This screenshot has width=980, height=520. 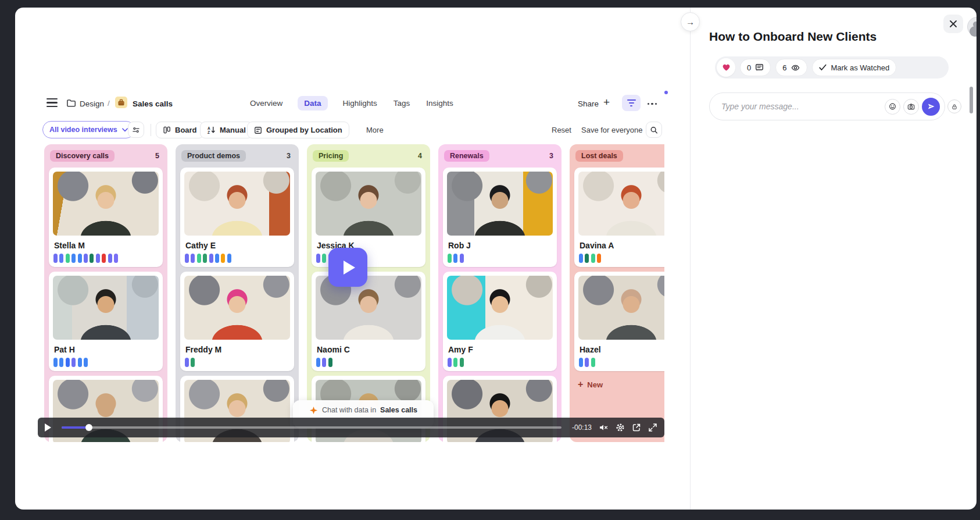 What do you see at coordinates (759, 67) in the screenshot?
I see `comment-icon` at bounding box center [759, 67].